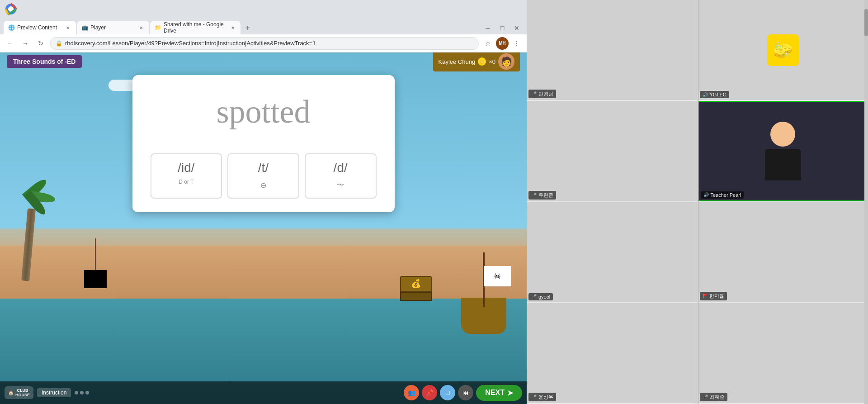  I want to click on minimize-button: ─, so click(488, 28).